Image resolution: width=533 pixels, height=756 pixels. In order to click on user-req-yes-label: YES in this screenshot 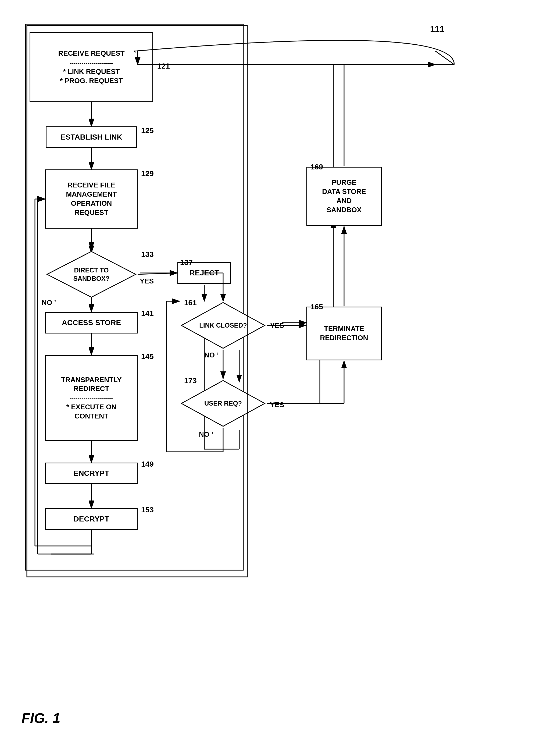, I will do `click(277, 405)`.